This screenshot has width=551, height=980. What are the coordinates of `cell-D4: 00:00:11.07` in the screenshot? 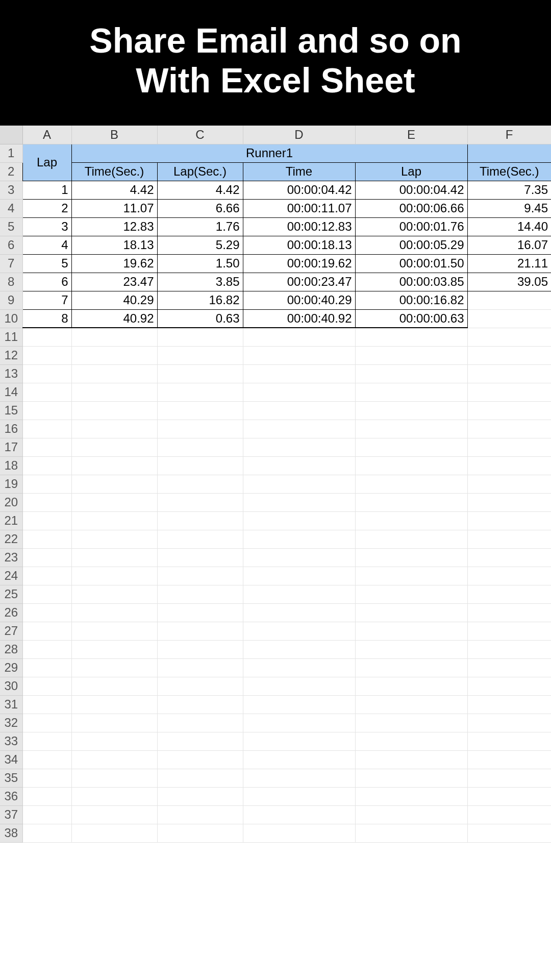 It's located at (299, 208).